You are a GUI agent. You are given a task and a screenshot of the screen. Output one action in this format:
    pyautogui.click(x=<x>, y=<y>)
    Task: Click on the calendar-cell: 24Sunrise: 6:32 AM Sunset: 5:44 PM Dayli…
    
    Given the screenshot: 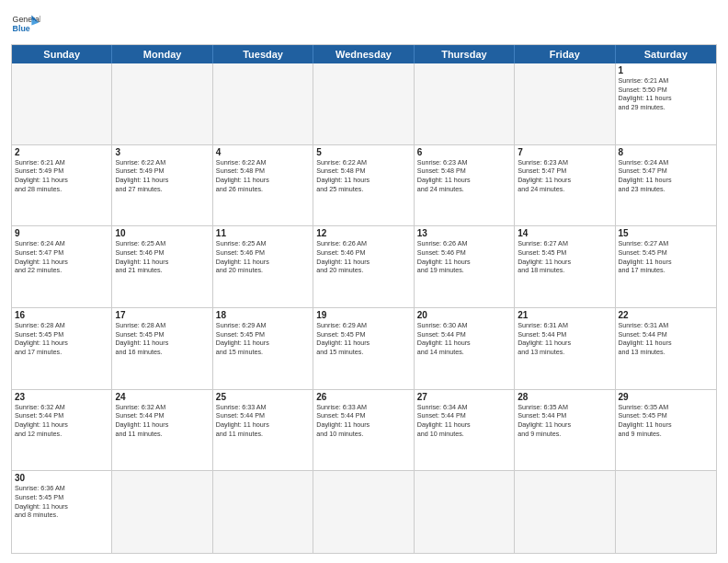 What is the action you would take?
    pyautogui.click(x=162, y=431)
    